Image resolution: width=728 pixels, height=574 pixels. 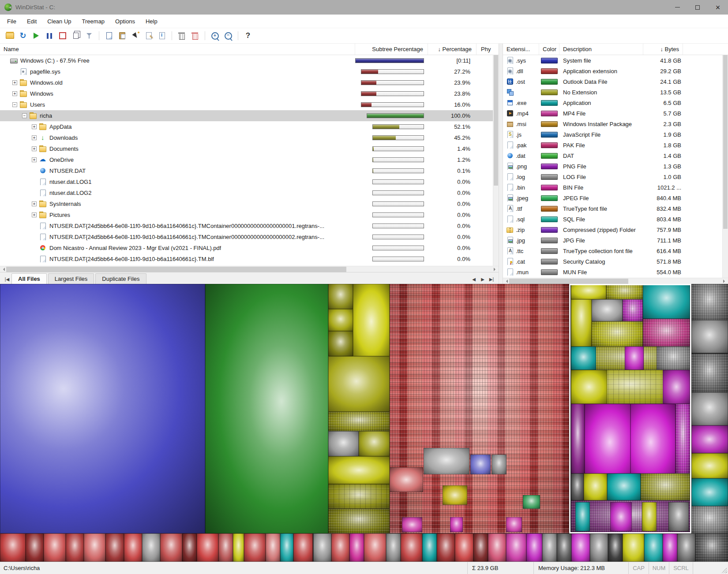 What do you see at coordinates (725, 142) in the screenshot?
I see `ext-vscroll-thumb` at bounding box center [725, 142].